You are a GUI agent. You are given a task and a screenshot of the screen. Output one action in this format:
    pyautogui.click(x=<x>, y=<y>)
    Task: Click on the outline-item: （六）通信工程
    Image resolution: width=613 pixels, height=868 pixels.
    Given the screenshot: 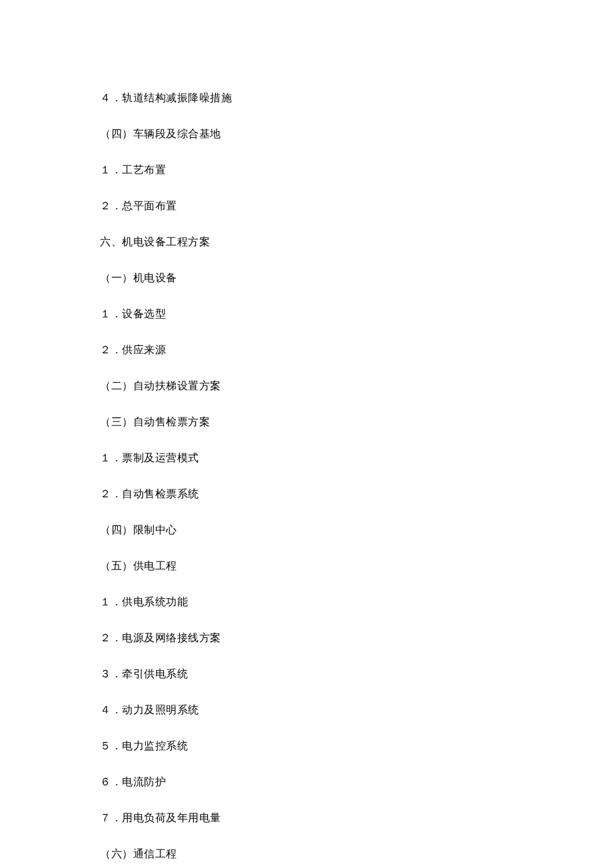 What is the action you would take?
    pyautogui.click(x=306, y=854)
    